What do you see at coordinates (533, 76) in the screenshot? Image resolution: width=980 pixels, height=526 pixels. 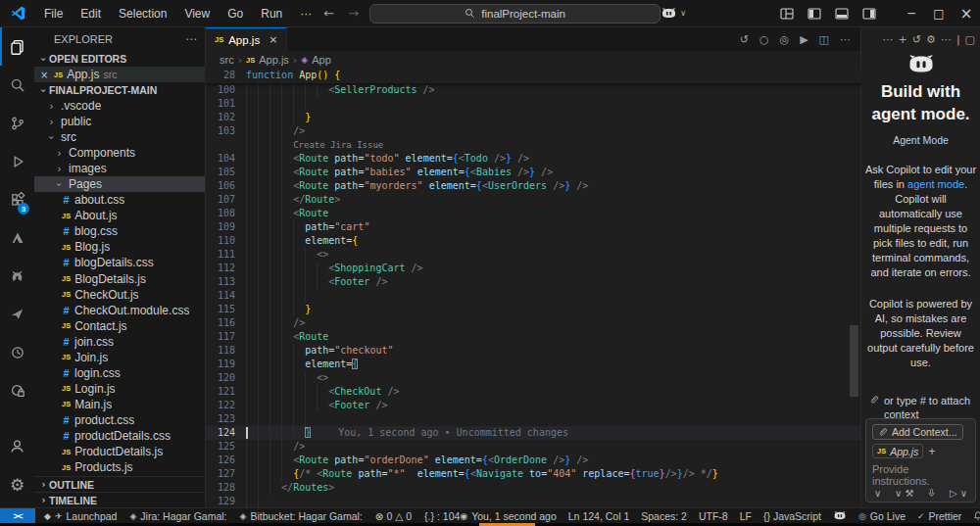 I see `sticky-scroll-line: 28function App() {` at bounding box center [533, 76].